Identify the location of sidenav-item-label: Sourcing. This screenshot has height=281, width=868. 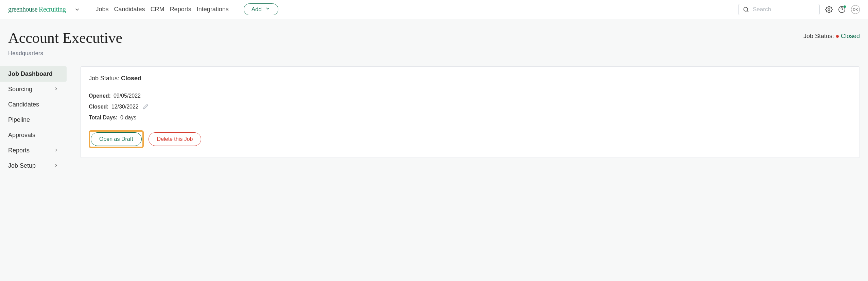
(20, 89).